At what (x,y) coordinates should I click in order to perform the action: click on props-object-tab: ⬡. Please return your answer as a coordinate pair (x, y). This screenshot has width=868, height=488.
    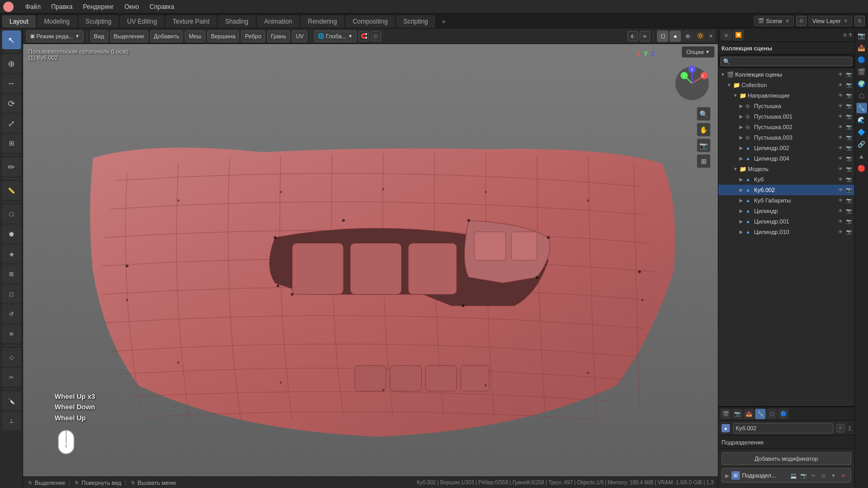
    Looking at the image, I should click on (772, 414).